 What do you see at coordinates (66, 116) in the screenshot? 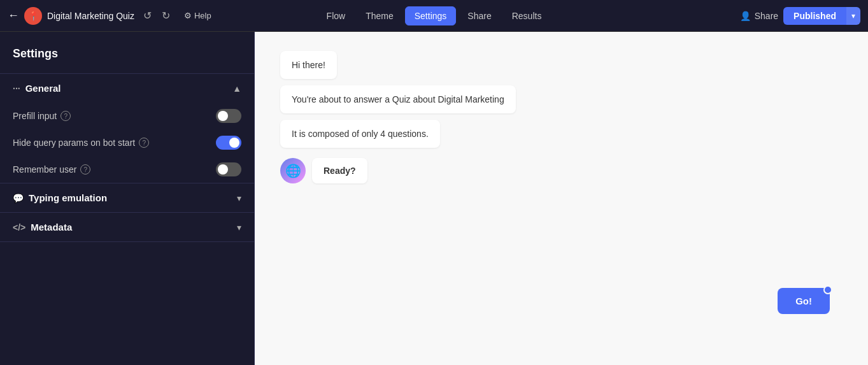
I see `prefill-help-icon: ?` at bounding box center [66, 116].